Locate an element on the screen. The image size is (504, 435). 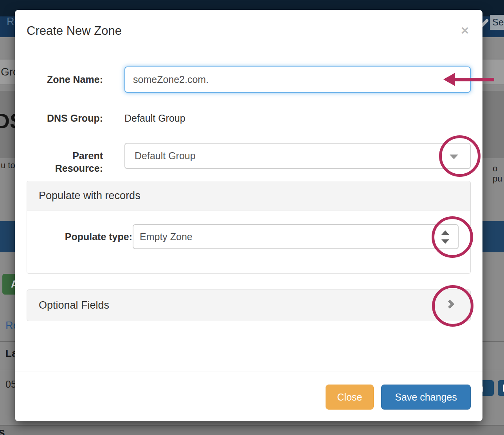
dns-group-value: Default Group is located at coordinates (155, 118).